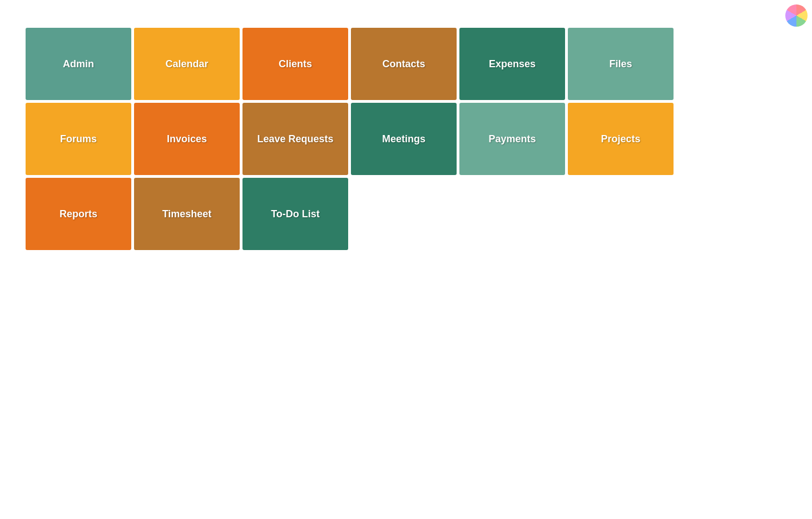 The height and width of the screenshot is (519, 812). I want to click on tile-label-forums: Forums, so click(78, 139).